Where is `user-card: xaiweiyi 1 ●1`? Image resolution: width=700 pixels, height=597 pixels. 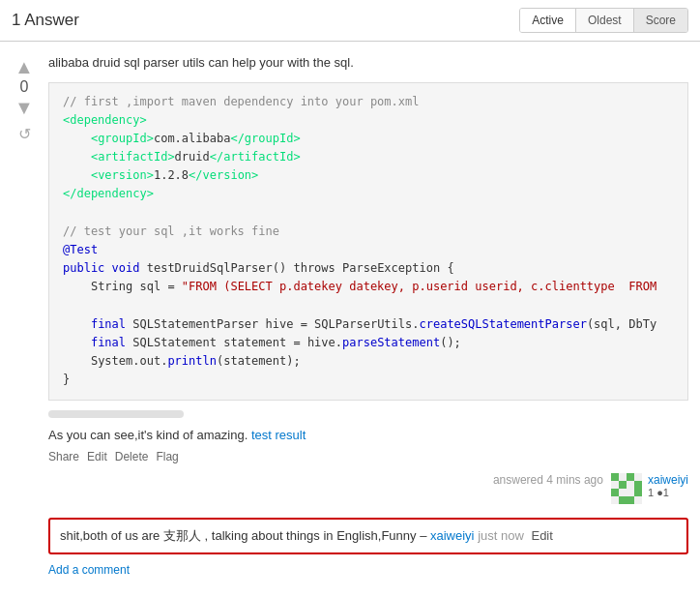 user-card: xaiweiyi 1 ●1 is located at coordinates (650, 489).